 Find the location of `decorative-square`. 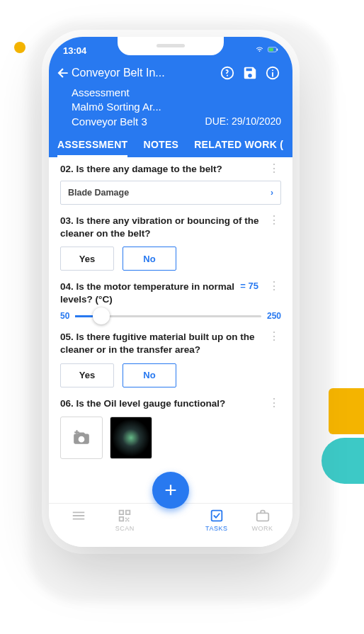

decorative-square is located at coordinates (346, 411).